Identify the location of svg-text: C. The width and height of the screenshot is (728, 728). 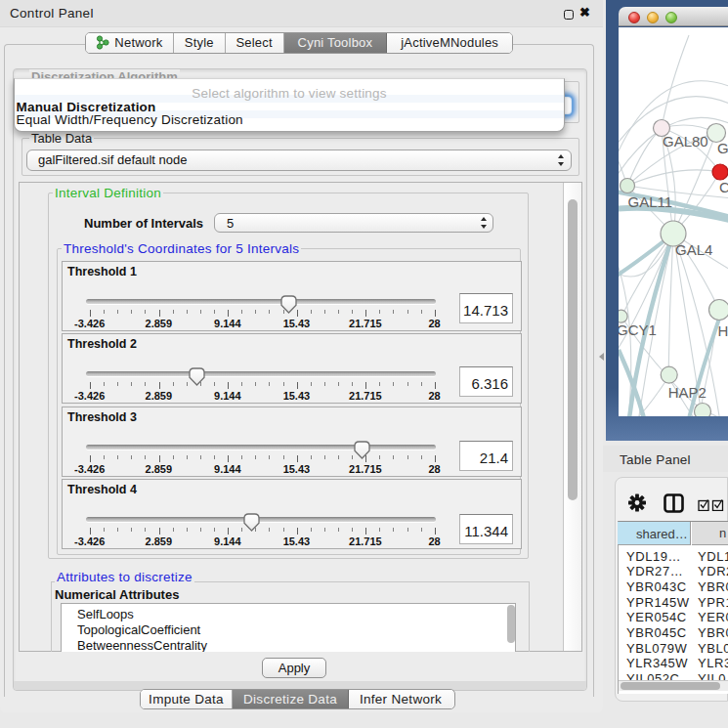
(723, 188).